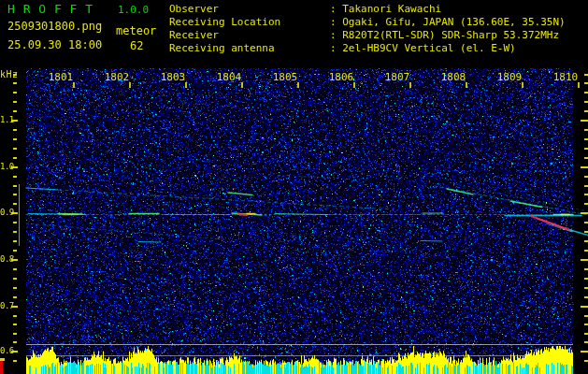 The image size is (588, 374). What do you see at coordinates (250, 9) in the screenshot?
I see `info-label: Observer` at bounding box center [250, 9].